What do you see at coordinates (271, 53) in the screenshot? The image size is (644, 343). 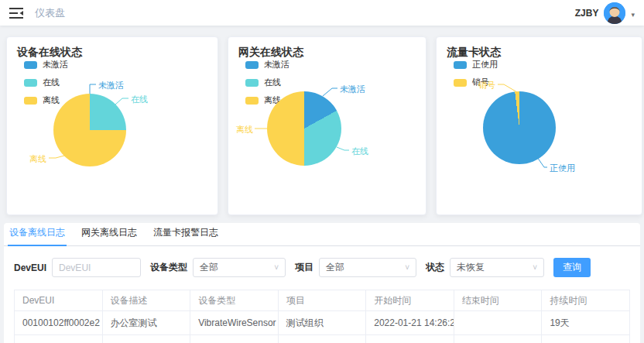 I see `card-title: 网关在线状态` at bounding box center [271, 53].